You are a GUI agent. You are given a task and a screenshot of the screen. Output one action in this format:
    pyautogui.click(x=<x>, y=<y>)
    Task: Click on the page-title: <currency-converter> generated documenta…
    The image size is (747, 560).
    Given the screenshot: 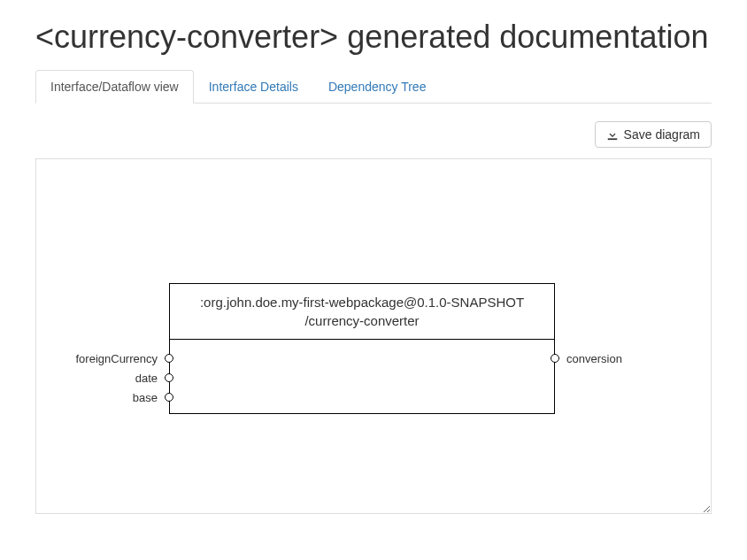 What is the action you would take?
    pyautogui.click(x=374, y=37)
    